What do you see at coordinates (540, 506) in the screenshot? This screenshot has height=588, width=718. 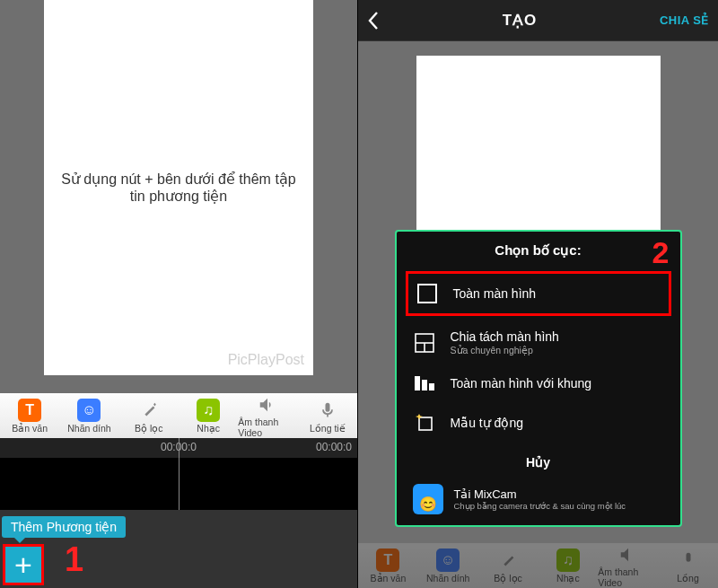 I see `mixcam-subtitle: Chụp bằng camera trước & sau cùng một lú…` at bounding box center [540, 506].